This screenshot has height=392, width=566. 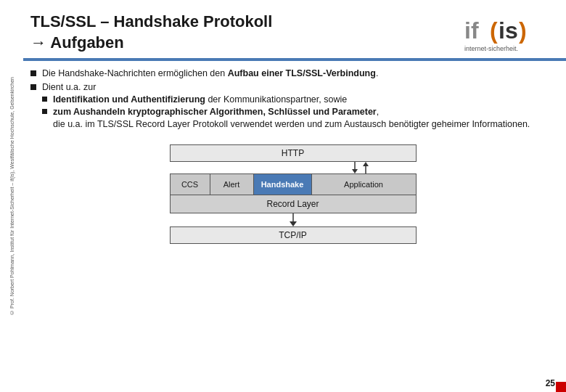 What do you see at coordinates (293, 184) in the screenshot?
I see `protocol-row: CCS Alert Handshake Application` at bounding box center [293, 184].